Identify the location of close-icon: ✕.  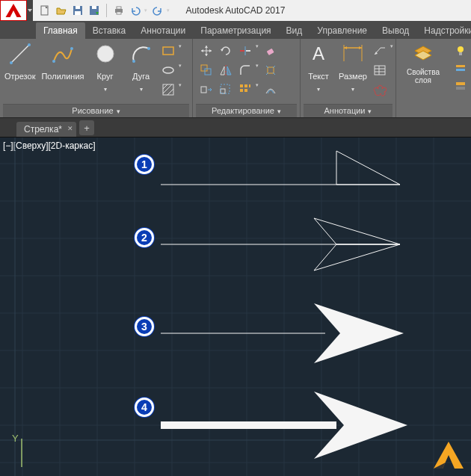
(70, 129).